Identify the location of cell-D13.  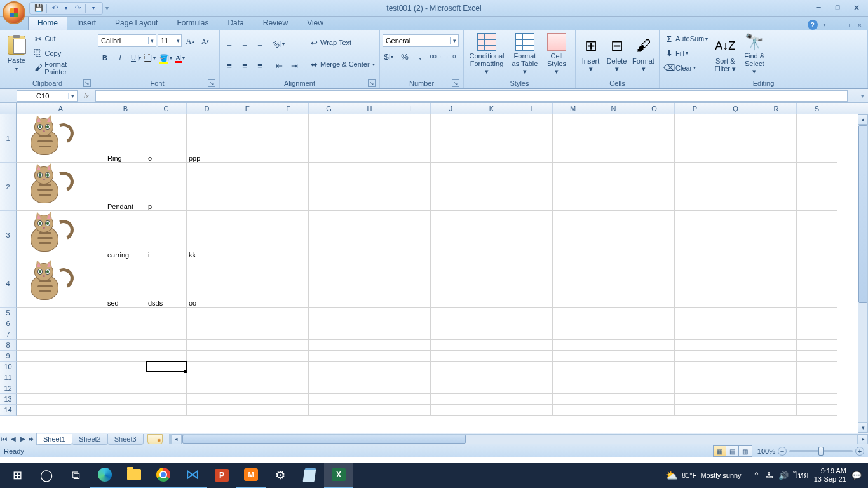
(207, 399).